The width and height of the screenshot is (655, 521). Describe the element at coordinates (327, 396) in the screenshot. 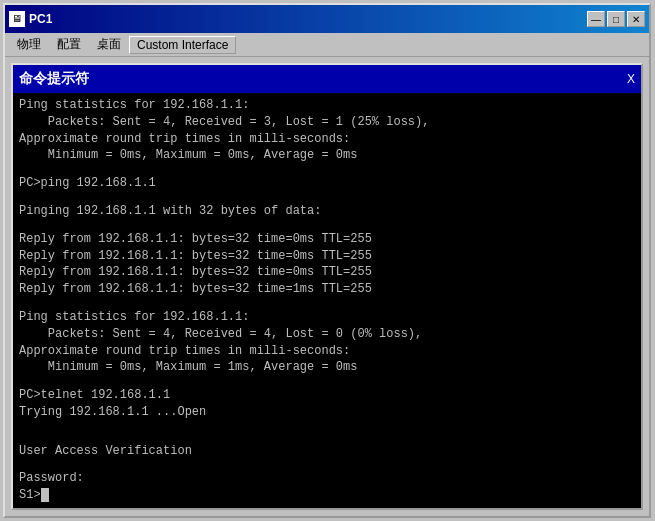

I see `terminal-line: PC>telnet 192.168.1.1` at that location.